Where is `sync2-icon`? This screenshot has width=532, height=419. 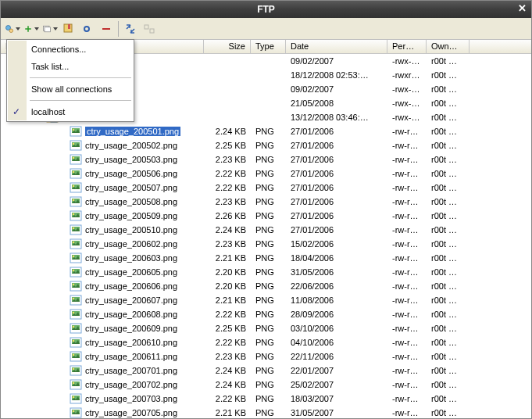 sync2-icon is located at coordinates (149, 29).